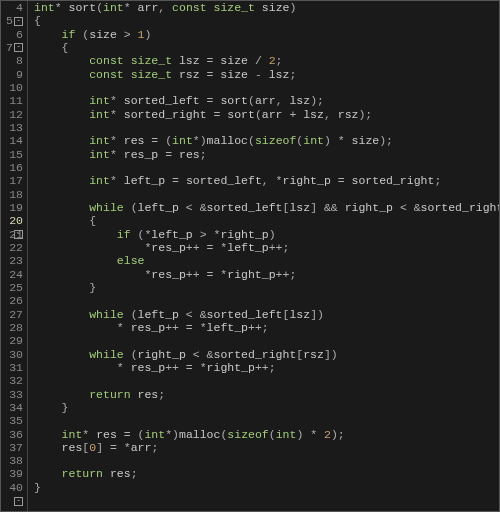 The image size is (500, 512). Describe the element at coordinates (12, 248) in the screenshot. I see `line-number: 22` at that location.